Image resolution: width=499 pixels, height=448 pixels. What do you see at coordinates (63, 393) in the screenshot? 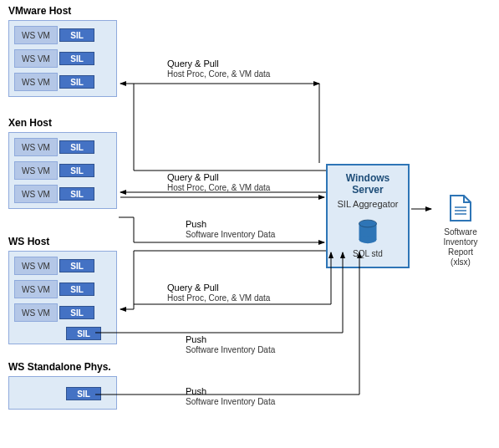
I see `ws-standalone-host: SIL` at bounding box center [63, 393].